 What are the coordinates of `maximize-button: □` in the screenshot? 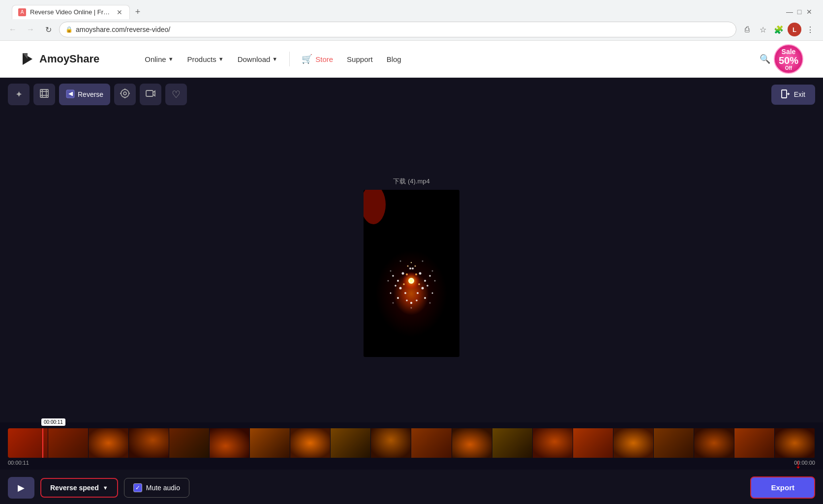 It's located at (799, 12).